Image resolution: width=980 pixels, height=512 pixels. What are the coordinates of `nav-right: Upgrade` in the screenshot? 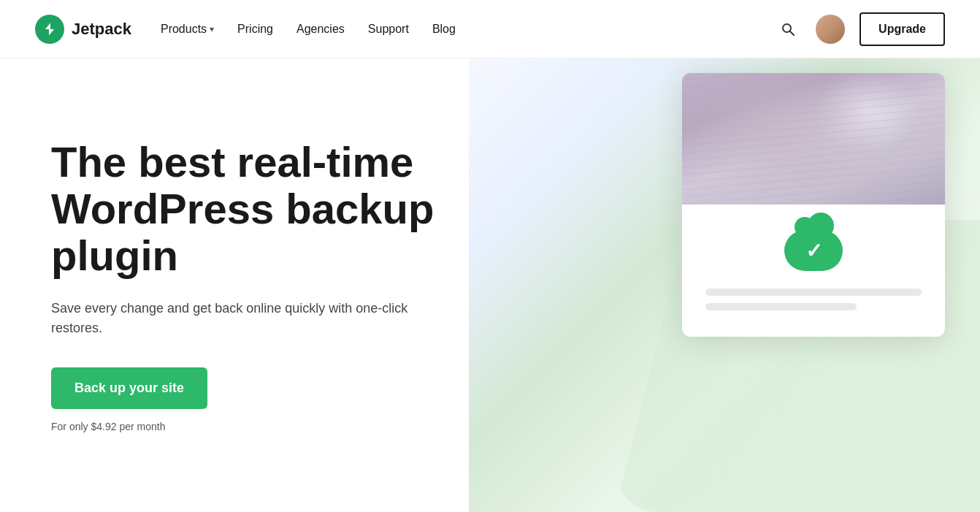 It's located at (860, 29).